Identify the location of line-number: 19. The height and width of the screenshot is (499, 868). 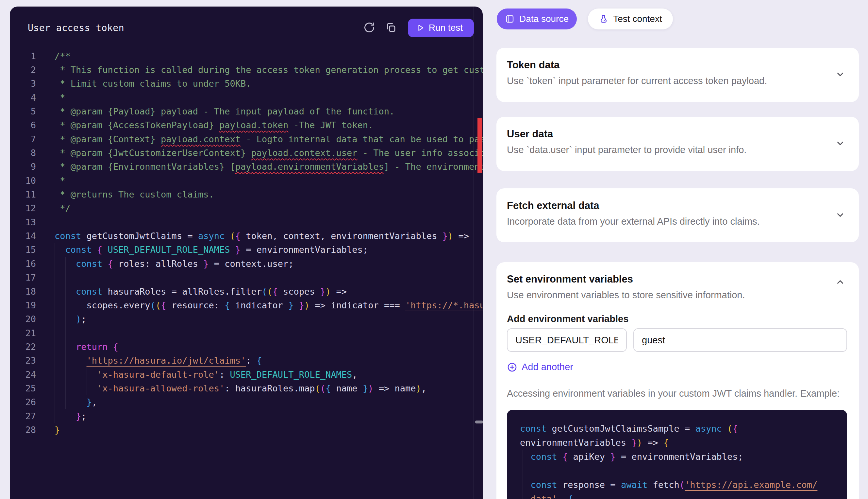
(23, 305).